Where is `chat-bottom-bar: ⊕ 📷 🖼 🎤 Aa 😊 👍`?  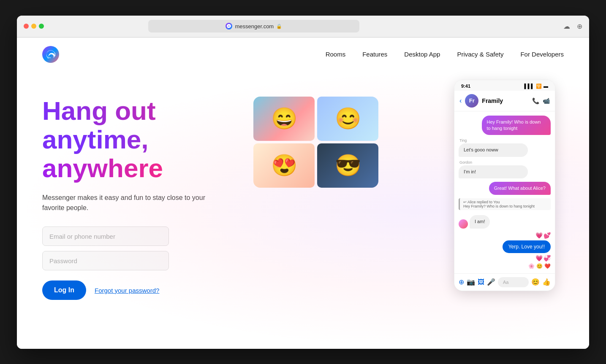 chat-bottom-bar: ⊕ 📷 🖼 🎤 Aa 😊 👍 is located at coordinates (505, 282).